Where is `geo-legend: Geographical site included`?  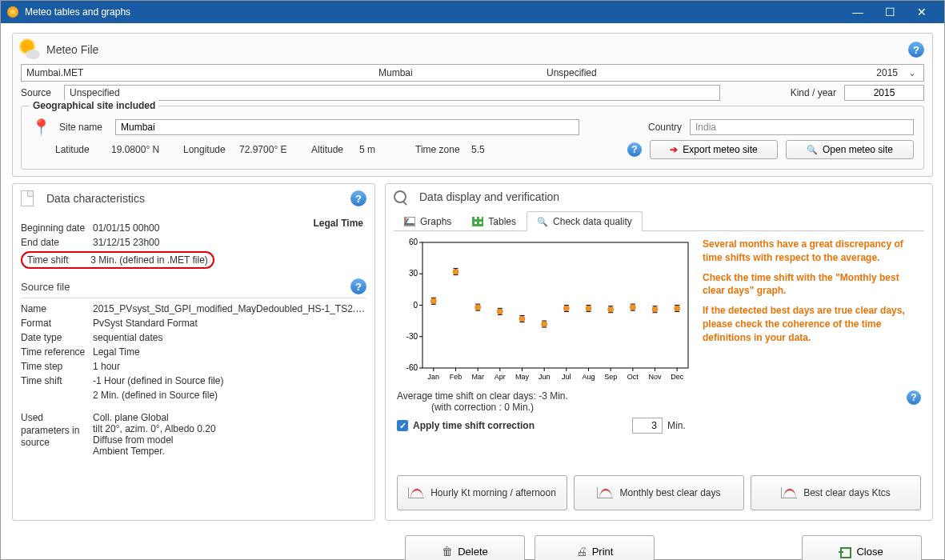
geo-legend: Geographical site included is located at coordinates (94, 106).